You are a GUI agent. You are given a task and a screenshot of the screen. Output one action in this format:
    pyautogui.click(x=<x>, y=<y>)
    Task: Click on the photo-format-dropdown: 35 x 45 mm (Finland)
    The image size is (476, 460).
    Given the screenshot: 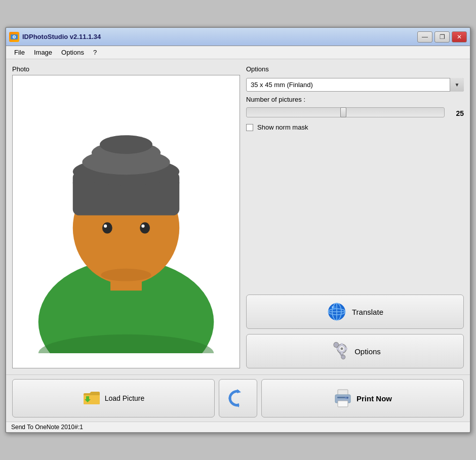 What is the action you would take?
    pyautogui.click(x=355, y=85)
    